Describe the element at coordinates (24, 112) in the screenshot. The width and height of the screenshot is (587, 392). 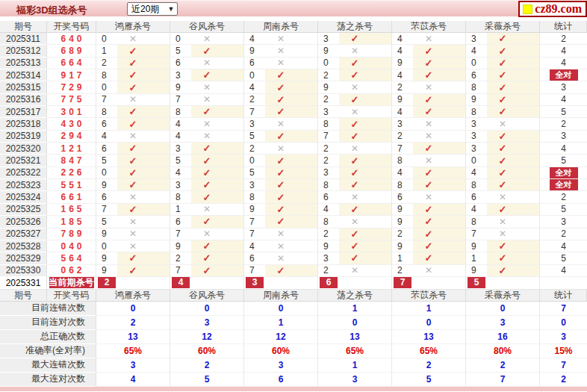
I see `period-cell: 2025317` at that location.